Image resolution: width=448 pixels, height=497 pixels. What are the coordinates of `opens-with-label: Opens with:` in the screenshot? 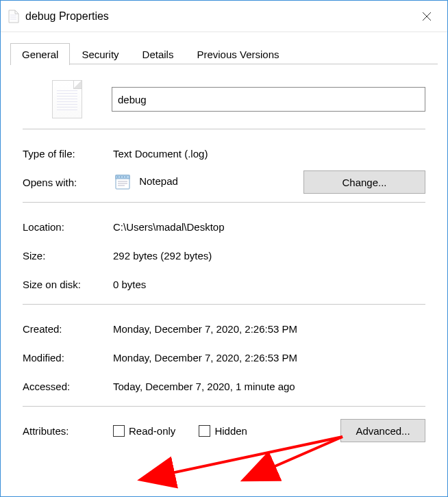 It's located at (68, 182).